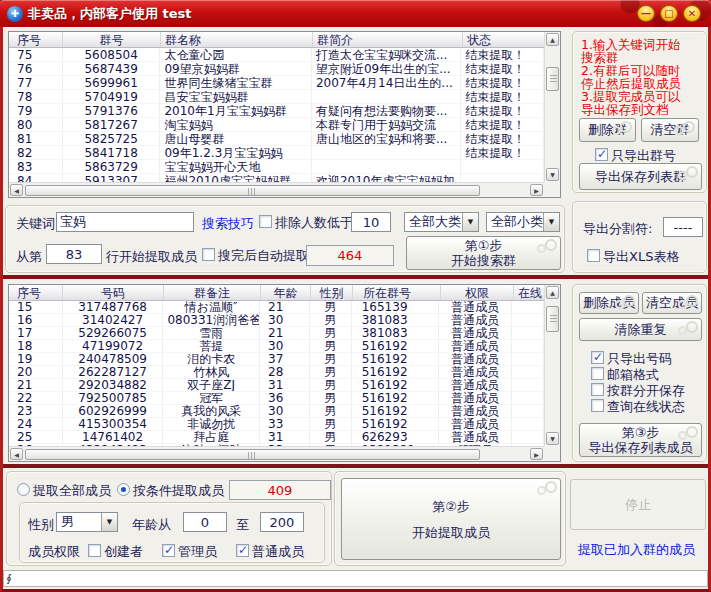 This screenshot has width=711, height=592. What do you see at coordinates (598, 390) in the screenshot?
I see `save-by-group-checkbox` at bounding box center [598, 390].